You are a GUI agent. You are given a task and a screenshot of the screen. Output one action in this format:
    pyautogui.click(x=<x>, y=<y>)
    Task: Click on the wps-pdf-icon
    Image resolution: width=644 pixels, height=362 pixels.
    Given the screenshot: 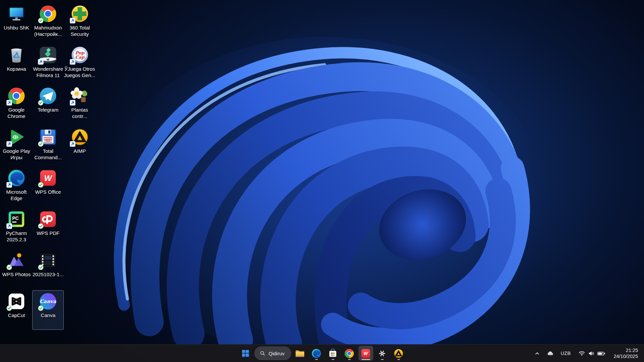 What is the action you would take?
    pyautogui.click(x=48, y=219)
    